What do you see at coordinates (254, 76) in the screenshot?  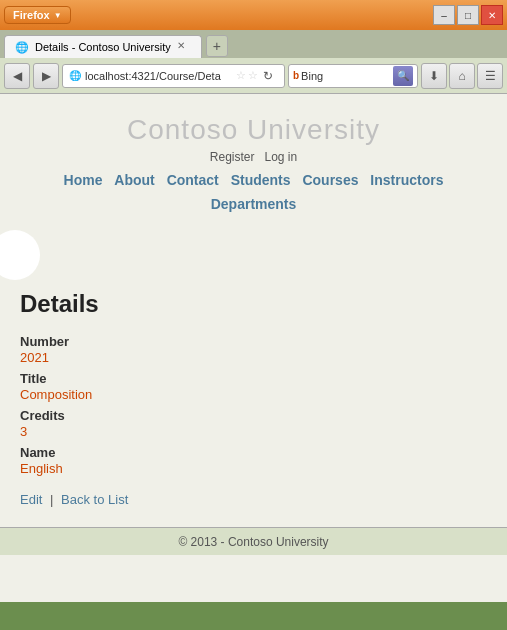 I see `navigation-bar: ◀ ▶ 🌐 localhost:4321/Course/Deta ☆ ☆ ↻ b…` at bounding box center [254, 76].